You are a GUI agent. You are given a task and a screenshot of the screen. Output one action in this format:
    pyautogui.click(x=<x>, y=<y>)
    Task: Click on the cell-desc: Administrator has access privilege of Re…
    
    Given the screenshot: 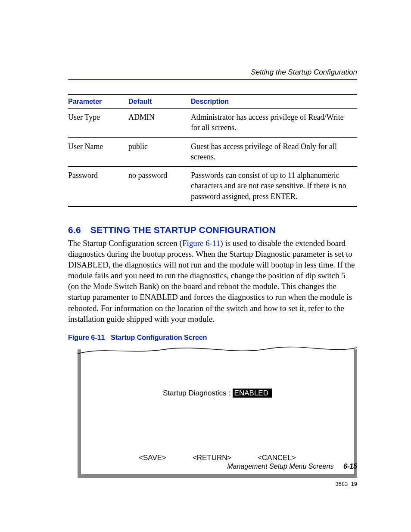 What is the action you would take?
    pyautogui.click(x=274, y=123)
    